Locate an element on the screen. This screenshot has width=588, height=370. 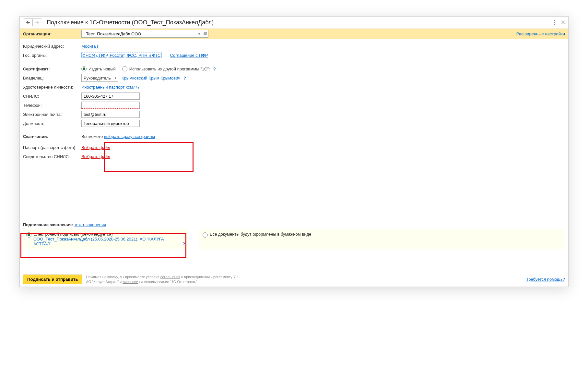
need-help-link: Требуется помощь? is located at coordinates (546, 279).